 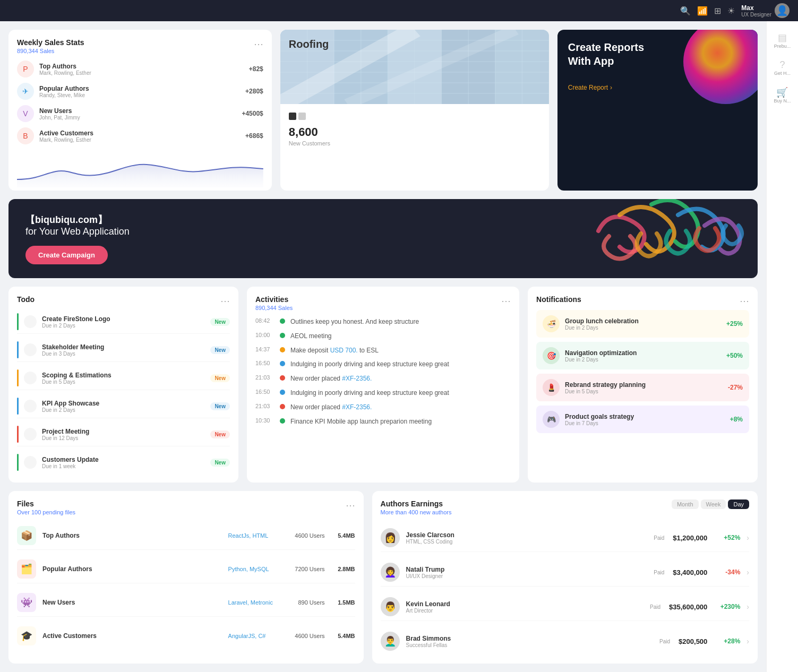 I want to click on file-size: 2.8MB, so click(x=343, y=569).